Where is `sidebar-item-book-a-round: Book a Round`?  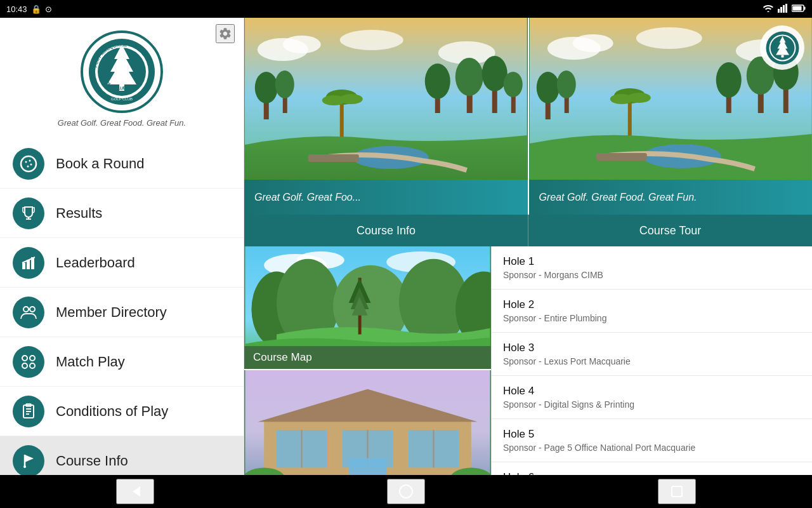 sidebar-item-book-a-round: Book a Round is located at coordinates (122, 164).